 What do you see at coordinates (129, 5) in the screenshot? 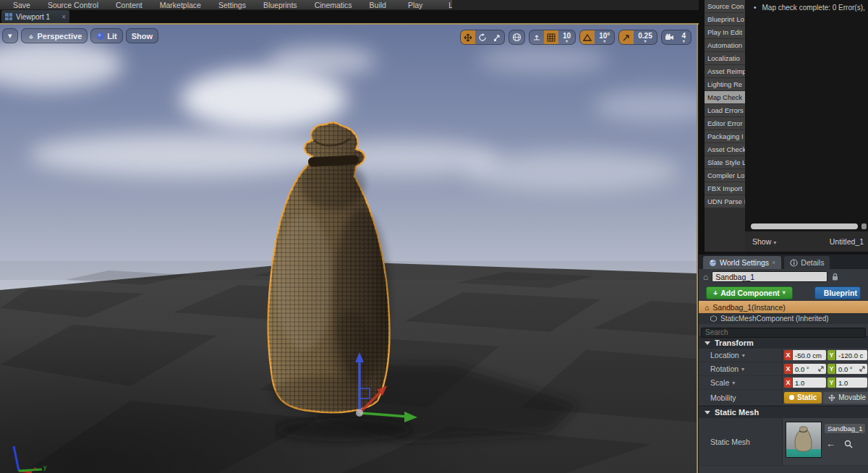
I see `menu-content: Content` at bounding box center [129, 5].